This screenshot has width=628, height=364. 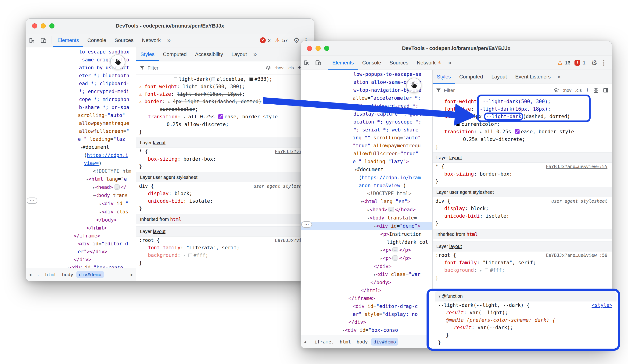 I want to click on style-row: font-size: --light-dark(16px, 18px);, so click(x=522, y=109).